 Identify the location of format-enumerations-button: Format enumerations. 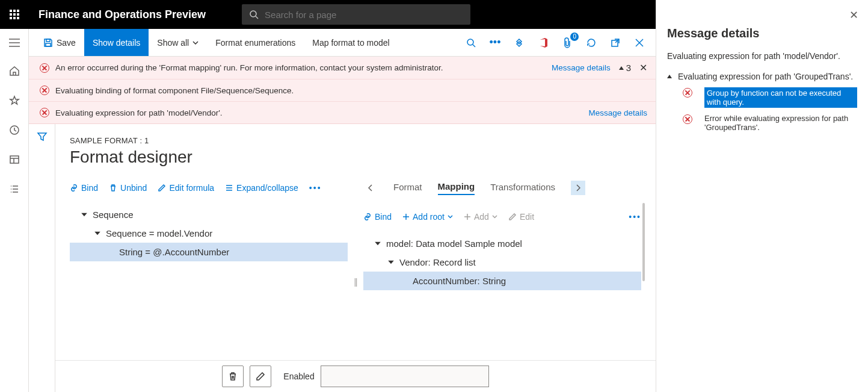
(255, 42).